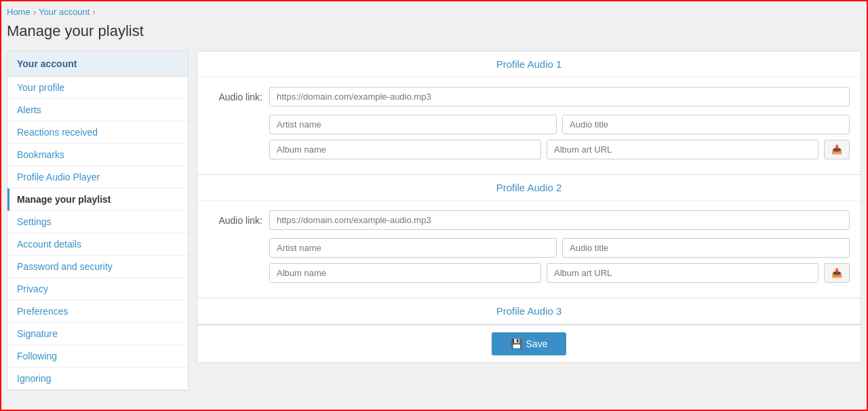 The height and width of the screenshot is (411, 868). I want to click on sidebar-item-account-details: Account details, so click(98, 244).